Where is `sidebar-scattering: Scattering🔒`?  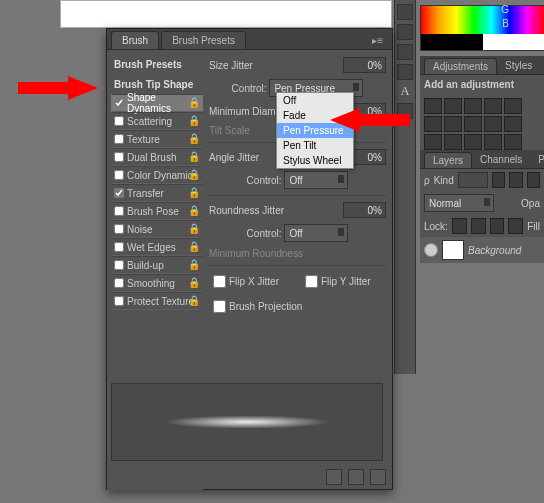 sidebar-scattering: Scattering🔒 is located at coordinates (157, 121).